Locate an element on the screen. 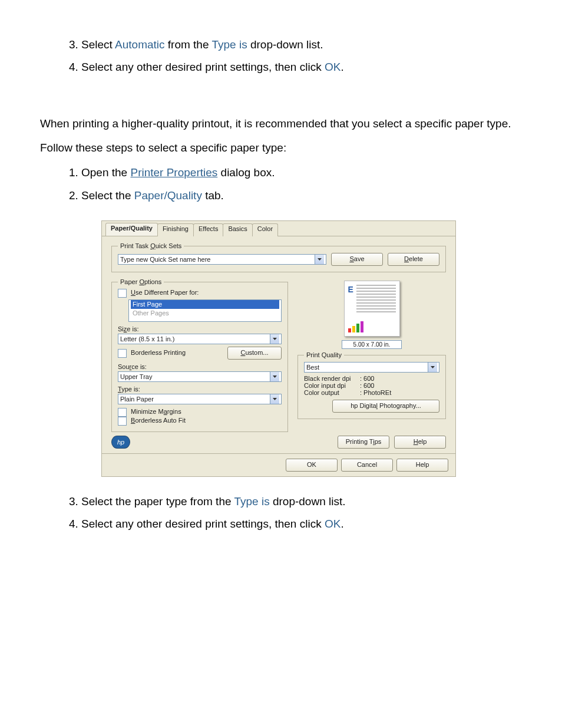  paragraph: When printing a higher-quality printout,… is located at coordinates (281, 124).